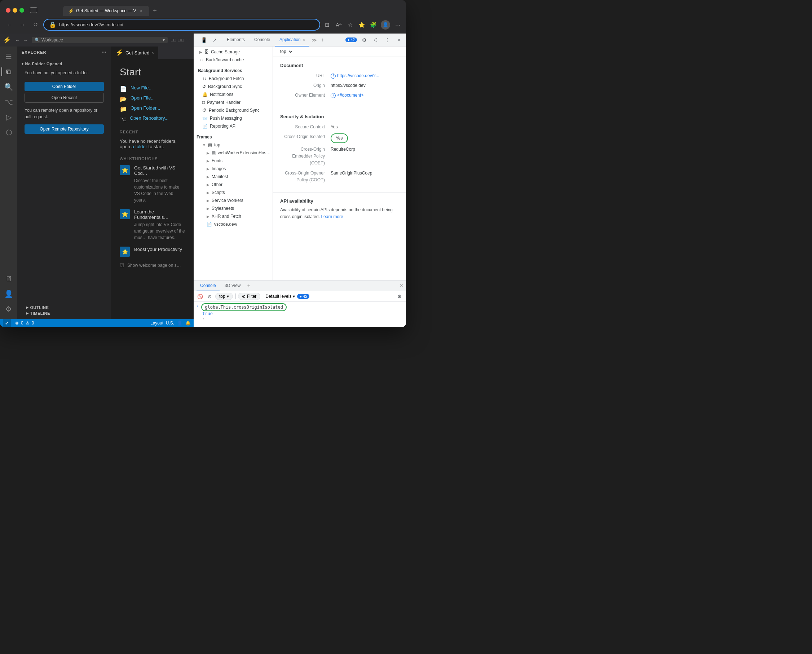  What do you see at coordinates (233, 153) in the screenshot?
I see `app-nav-web-worker: ▶ ▤ webWorkerExtensionHos…` at bounding box center [233, 153].